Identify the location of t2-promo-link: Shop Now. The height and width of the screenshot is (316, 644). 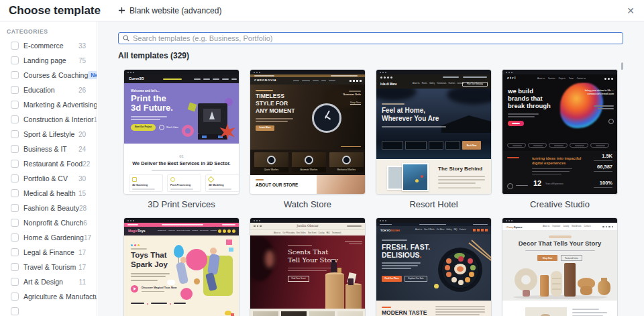
(356, 103).